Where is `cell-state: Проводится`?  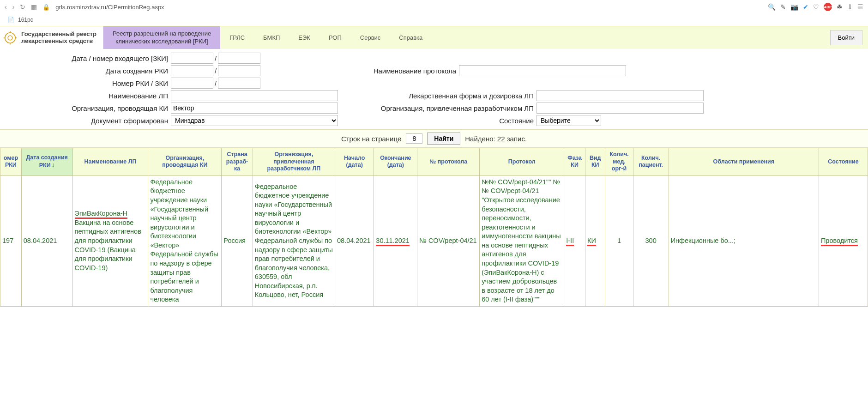 cell-state: Проводится is located at coordinates (843, 241).